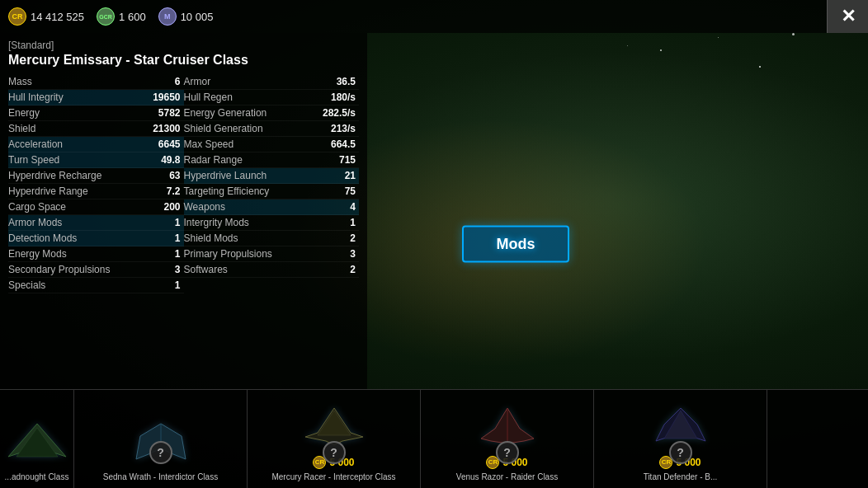 This screenshot has width=868, height=488. I want to click on stat-name: Weapons, so click(205, 207).